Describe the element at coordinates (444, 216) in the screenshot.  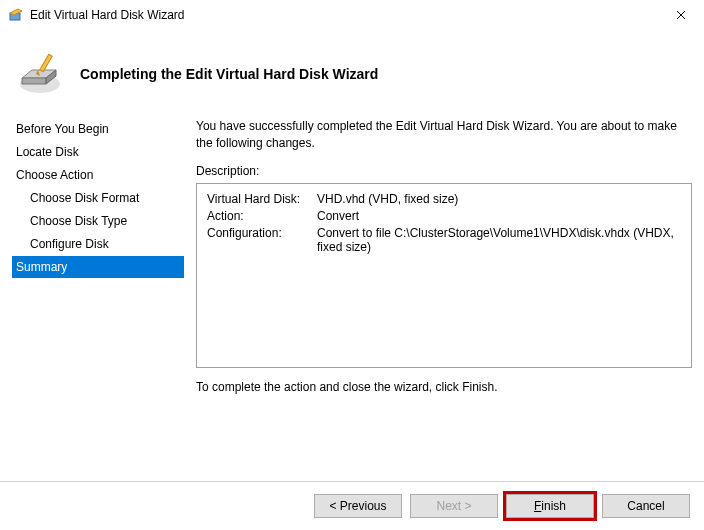
I see `description-row: Action:Convert` at that location.